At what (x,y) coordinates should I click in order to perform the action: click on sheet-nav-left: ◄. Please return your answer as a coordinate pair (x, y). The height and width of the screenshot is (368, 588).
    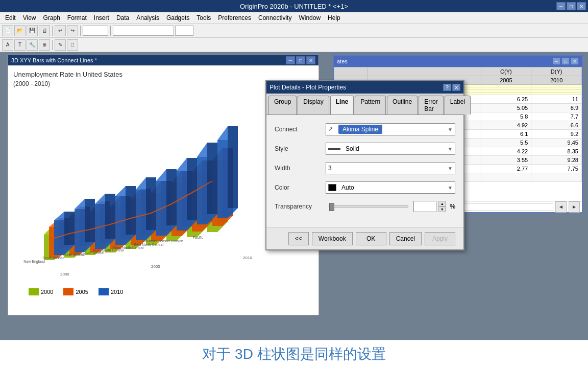
    Looking at the image, I should click on (561, 207).